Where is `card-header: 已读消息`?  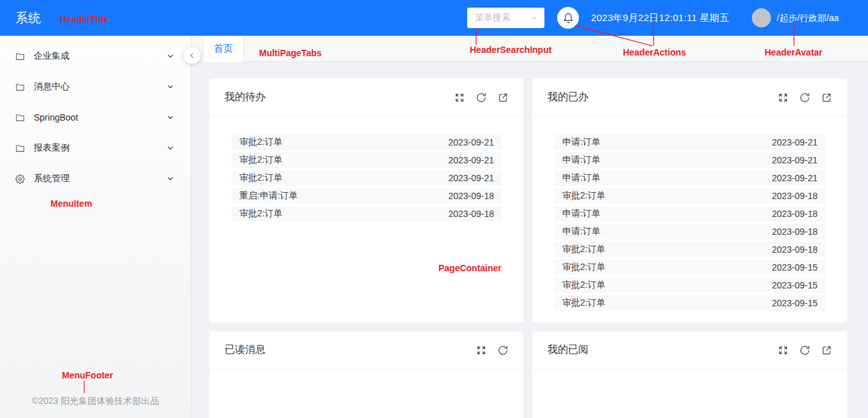
card-header: 已读消息 is located at coordinates (366, 350).